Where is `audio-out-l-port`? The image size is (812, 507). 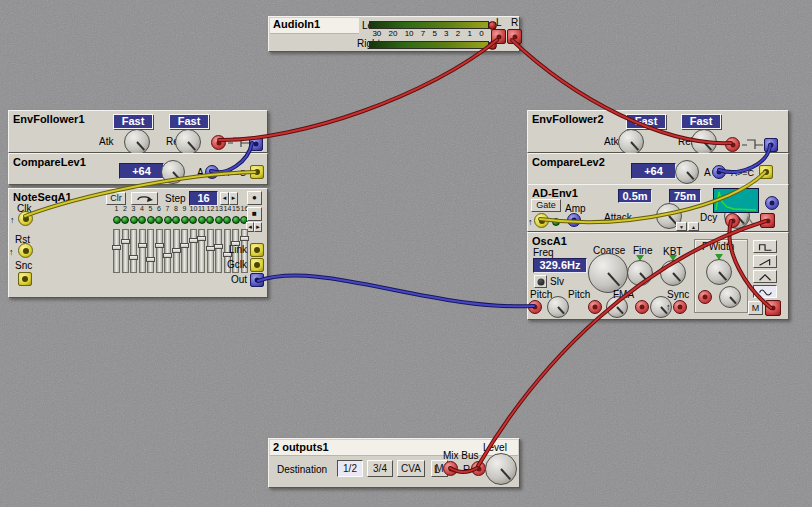 audio-out-l-port is located at coordinates (498, 36).